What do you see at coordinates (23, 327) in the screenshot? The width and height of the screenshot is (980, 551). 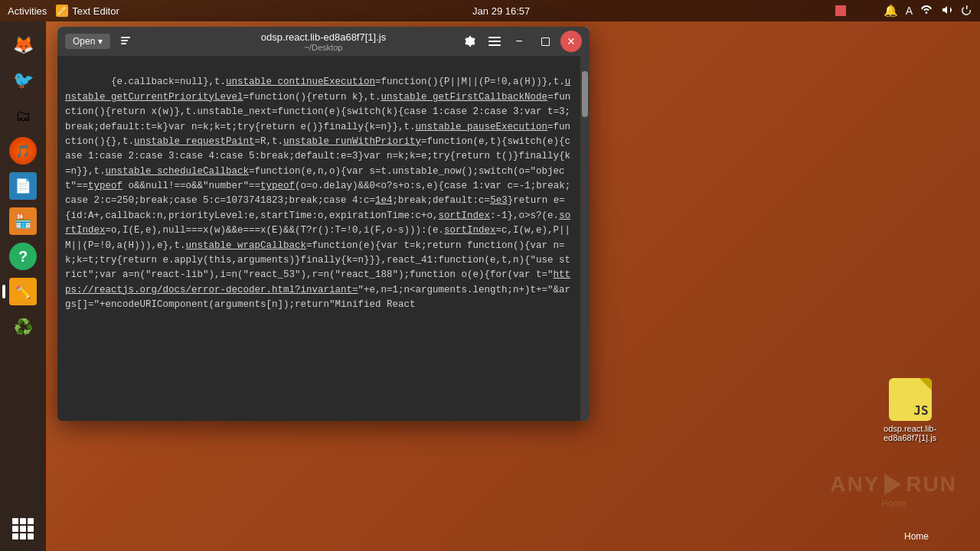 I see `sidebar-item-recycle: ♻️` at bounding box center [23, 327].